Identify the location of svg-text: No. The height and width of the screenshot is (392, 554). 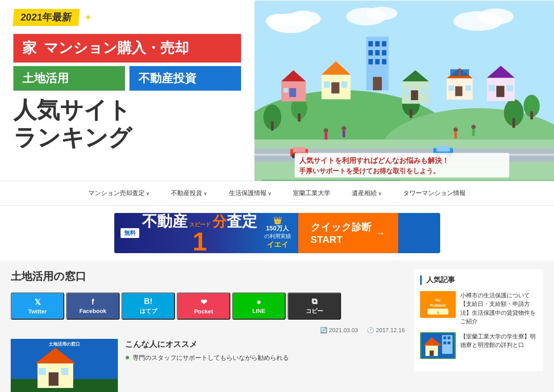
(437, 300).